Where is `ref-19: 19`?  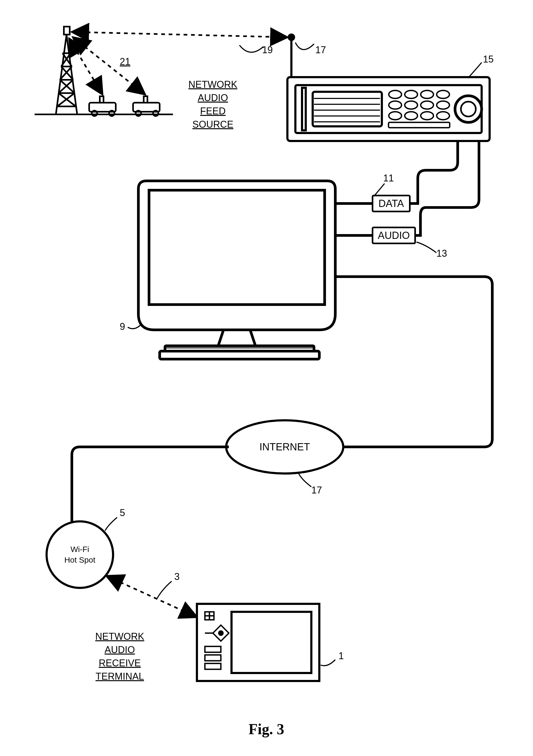 ref-19: 19 is located at coordinates (267, 50).